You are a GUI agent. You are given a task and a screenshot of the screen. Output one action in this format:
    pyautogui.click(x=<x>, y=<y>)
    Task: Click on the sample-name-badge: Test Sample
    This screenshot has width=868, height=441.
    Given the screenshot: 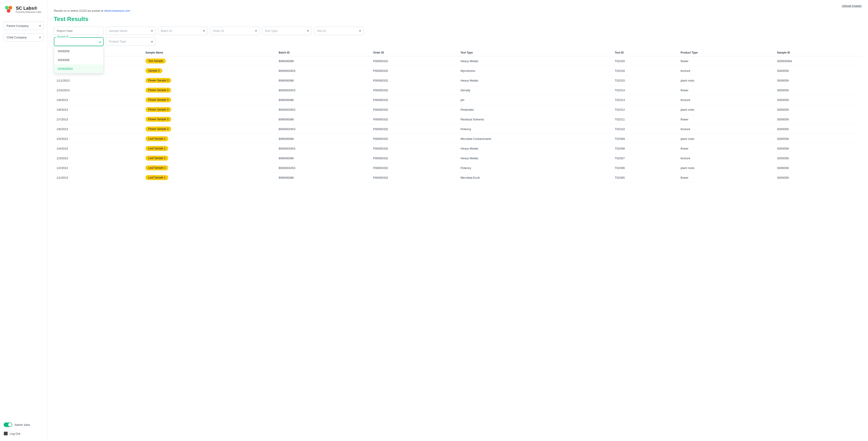 What is the action you would take?
    pyautogui.click(x=156, y=61)
    